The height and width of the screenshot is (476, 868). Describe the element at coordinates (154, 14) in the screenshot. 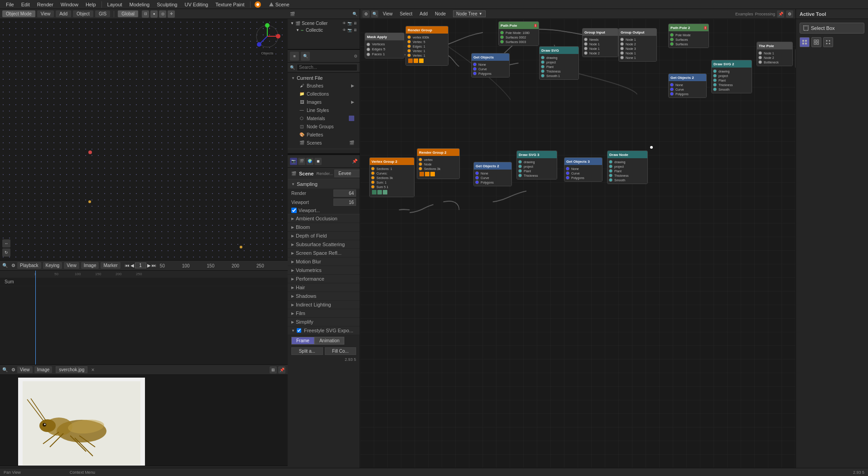

I see `shading-icon: ●` at that location.